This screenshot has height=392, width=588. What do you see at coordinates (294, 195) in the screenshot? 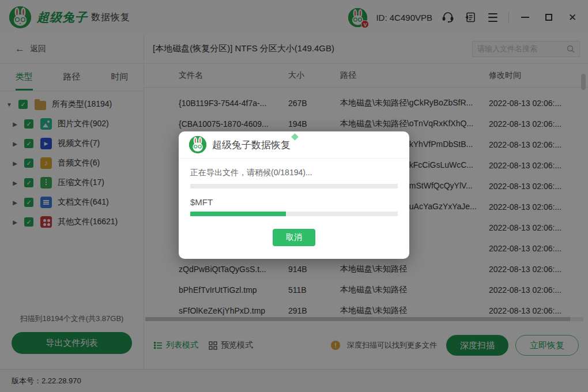
I see `export-progress-dialog: 超级兔子数据恢复 正在导出文件，请稍候(0/18194)... $MFT 取消` at bounding box center [294, 195].